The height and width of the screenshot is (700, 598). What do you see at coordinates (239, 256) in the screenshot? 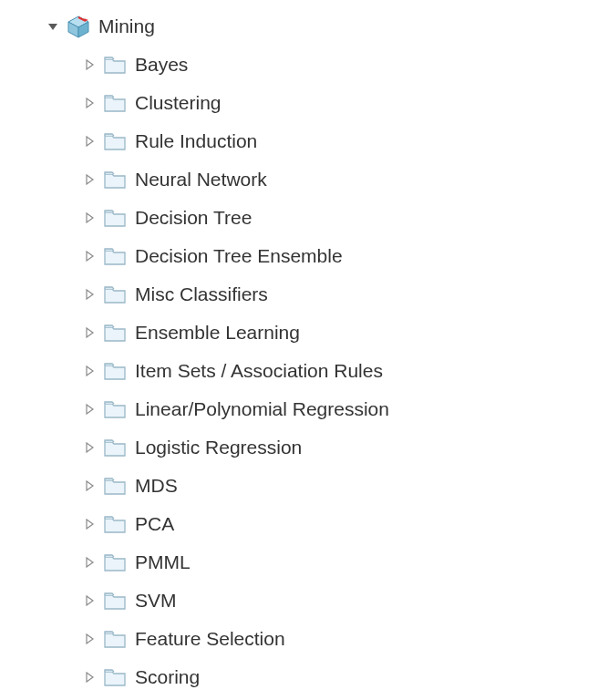
I see `tree-item-label: Decision Tree Ensemble` at bounding box center [239, 256].